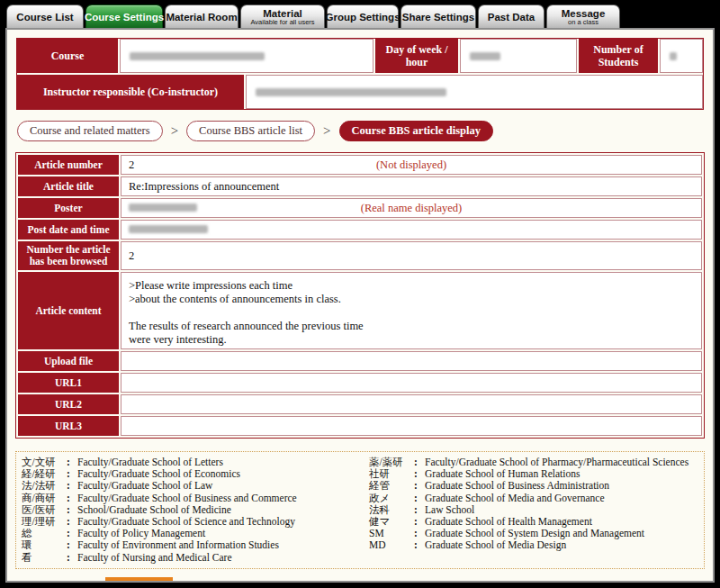  Describe the element at coordinates (68, 404) in the screenshot. I see `url2-label: URL2` at that location.